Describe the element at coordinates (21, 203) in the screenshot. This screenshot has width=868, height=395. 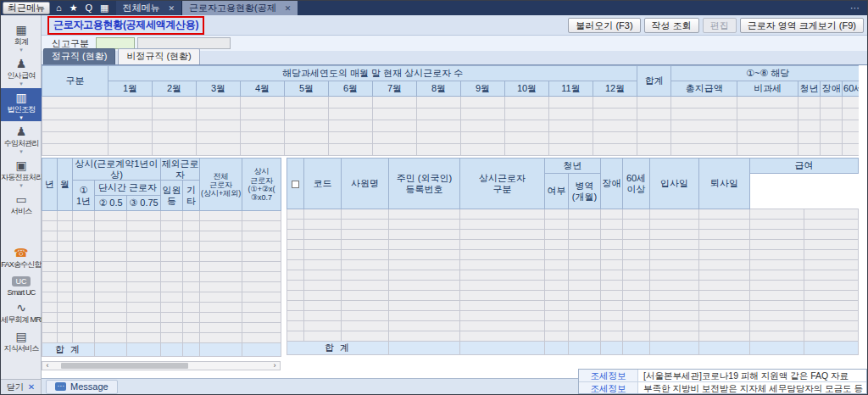
I see `sidebar-item-서비스: ▭서비스` at that location.